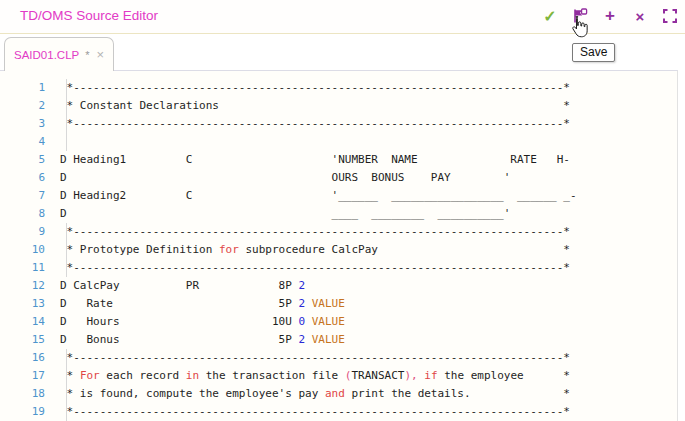 The height and width of the screenshot is (421, 685). I want to click on save-tooltip: Save, so click(594, 52).